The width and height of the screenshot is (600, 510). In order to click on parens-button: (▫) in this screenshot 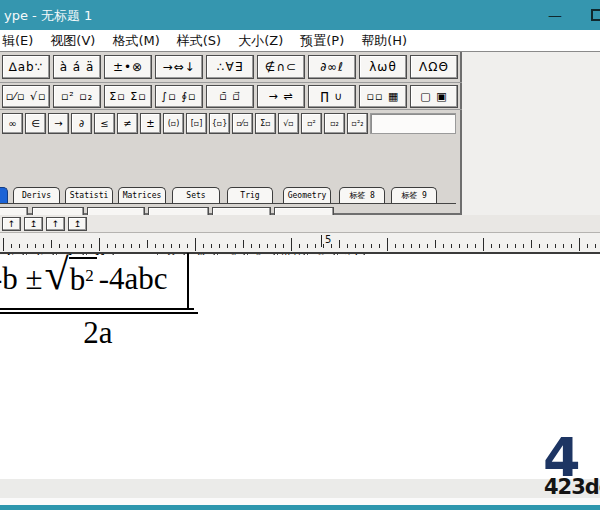, I will do `click(174, 124)`.